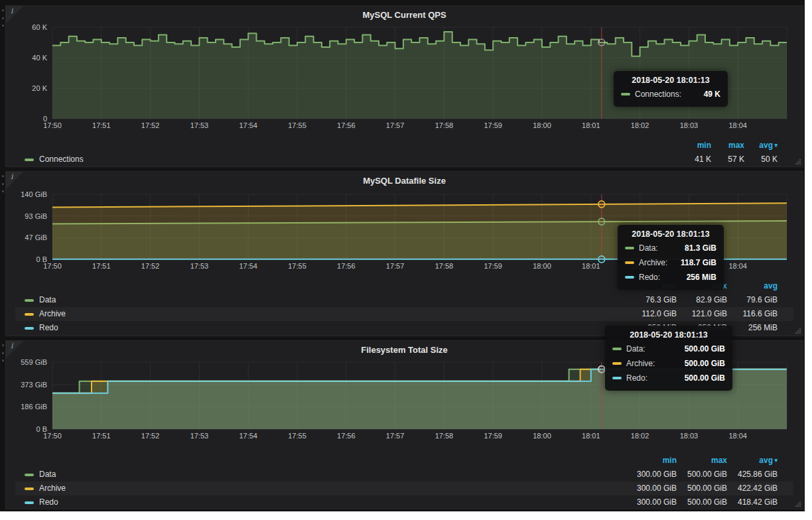 This screenshot has height=520, width=812. I want to click on y-axis-tick: 40 K, so click(40, 58).